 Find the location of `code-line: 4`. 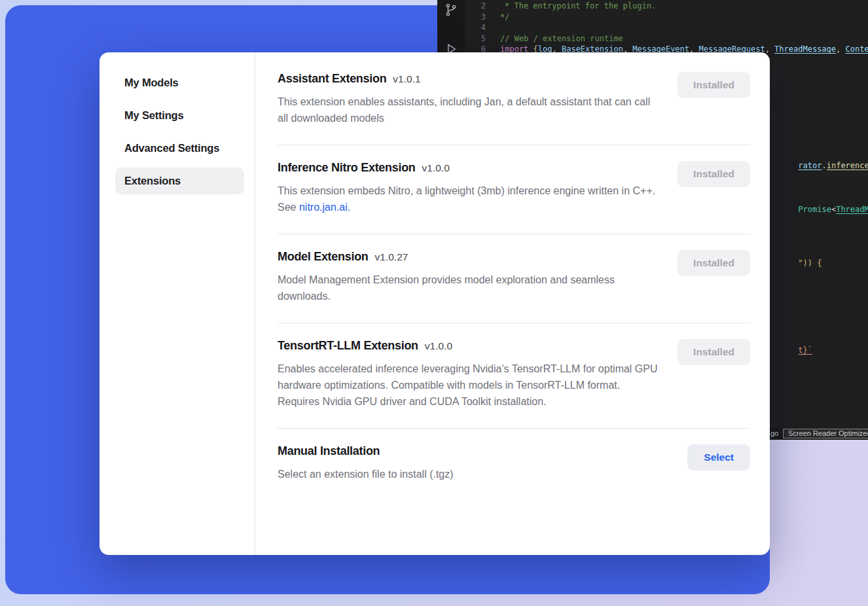

code-line: 4 is located at coordinates (666, 27).